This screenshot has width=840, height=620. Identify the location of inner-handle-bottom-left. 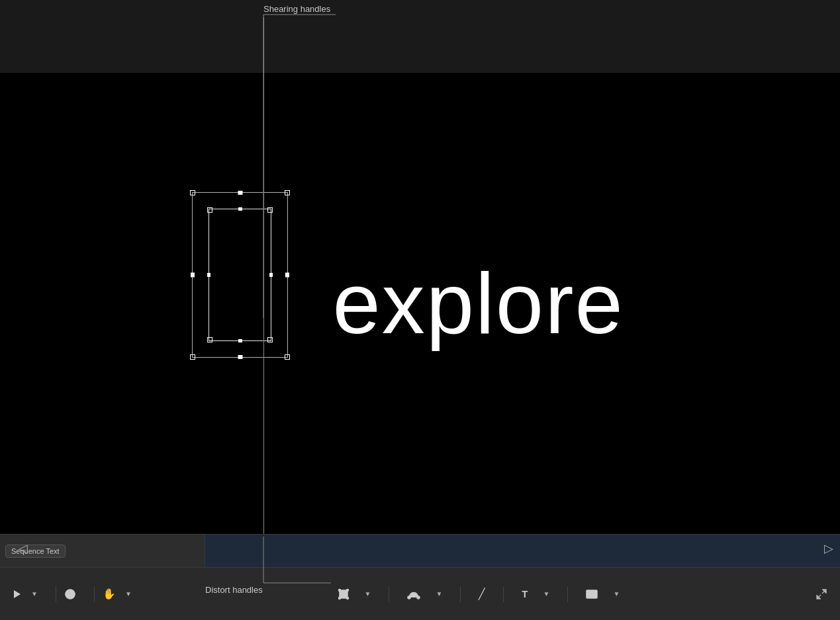
(210, 340).